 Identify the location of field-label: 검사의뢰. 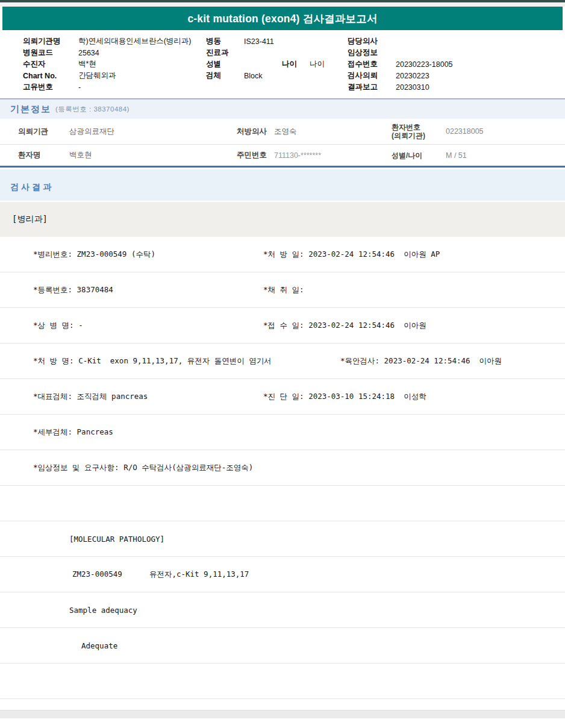
(372, 76).